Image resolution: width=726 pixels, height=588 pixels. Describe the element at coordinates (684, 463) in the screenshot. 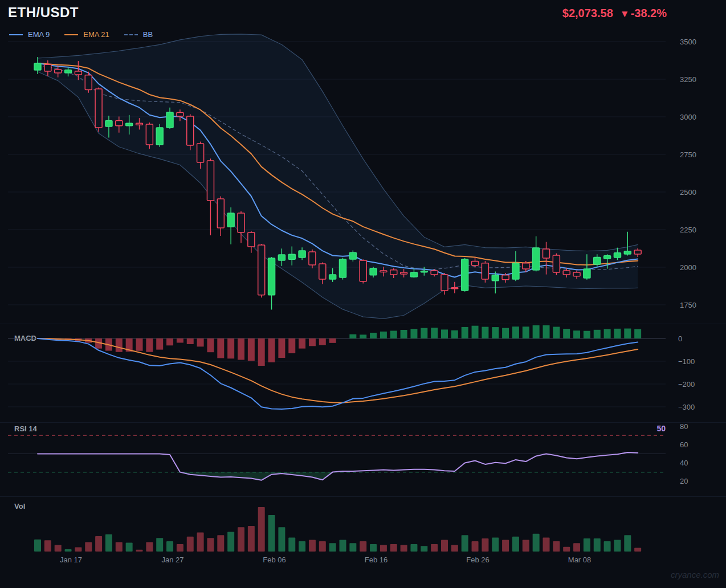

I see `svg-text: 40` at that location.